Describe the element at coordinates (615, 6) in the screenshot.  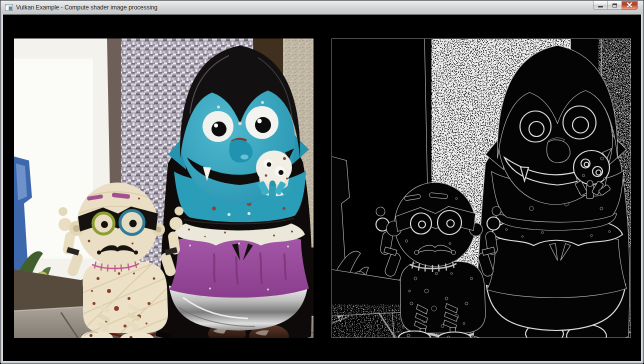
I see `maximize-icon` at that location.